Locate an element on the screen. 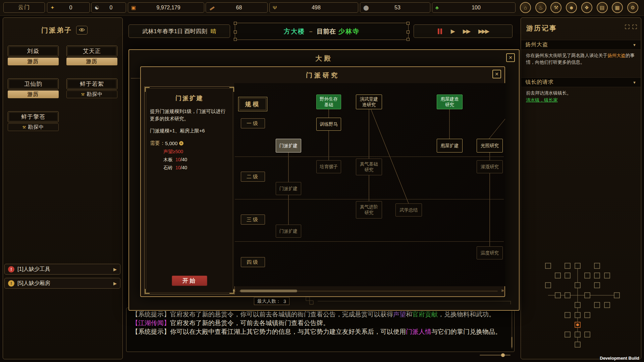  cost-label: 需要： is located at coordinates (158, 143).